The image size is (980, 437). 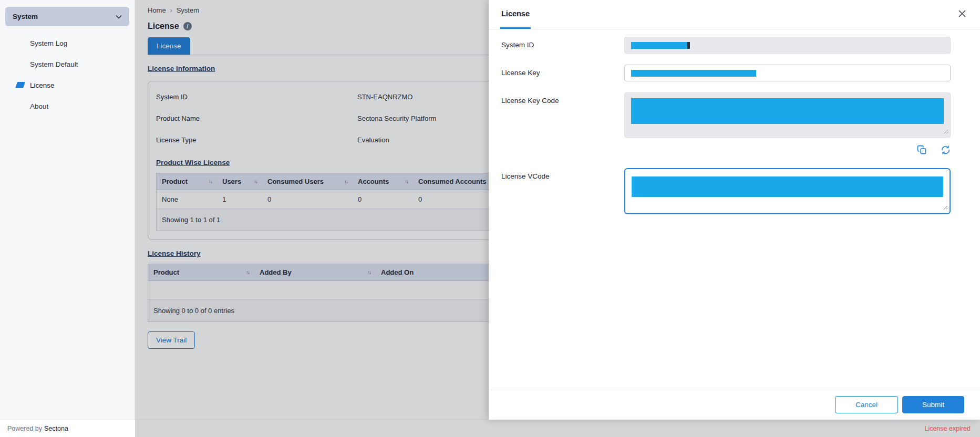 What do you see at coordinates (946, 151) in the screenshot?
I see `refresh-button` at bounding box center [946, 151].